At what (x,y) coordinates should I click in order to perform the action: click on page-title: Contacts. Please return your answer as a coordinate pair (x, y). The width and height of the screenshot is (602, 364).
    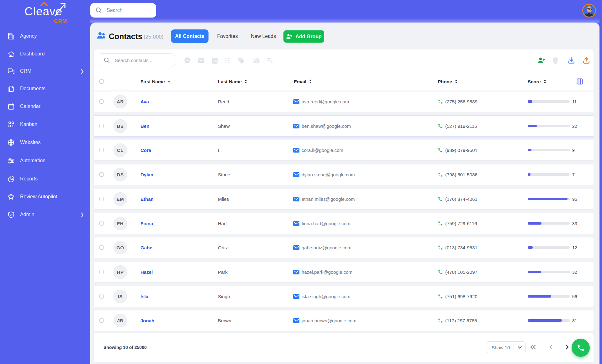
    Looking at the image, I should click on (125, 36).